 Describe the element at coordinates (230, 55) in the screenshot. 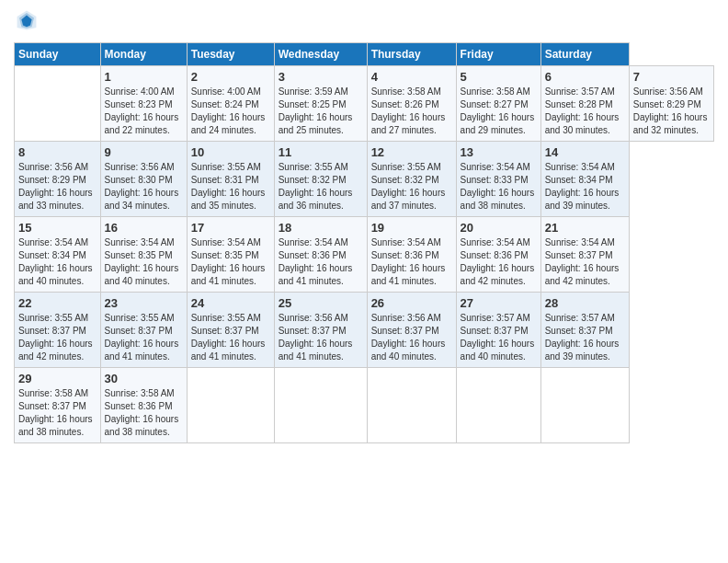

I see `col-tuesday: Tuesday` at that location.